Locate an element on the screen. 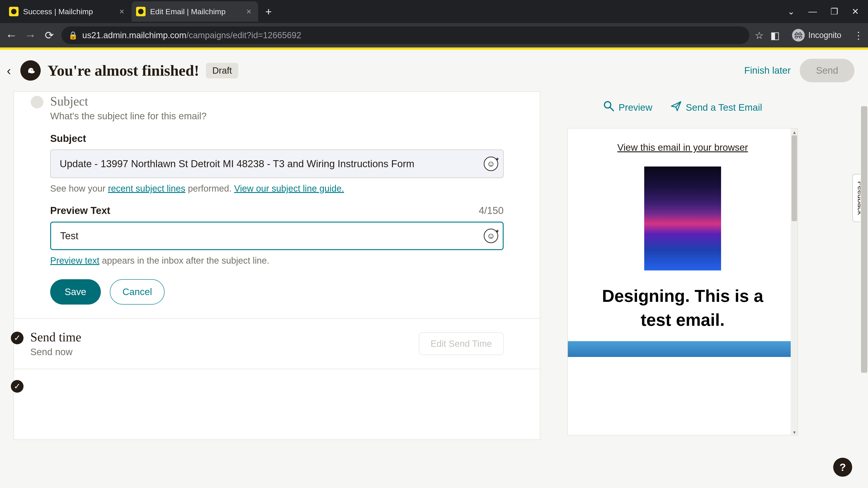  preview-content: View this email in your browser Designin… is located at coordinates (683, 250).